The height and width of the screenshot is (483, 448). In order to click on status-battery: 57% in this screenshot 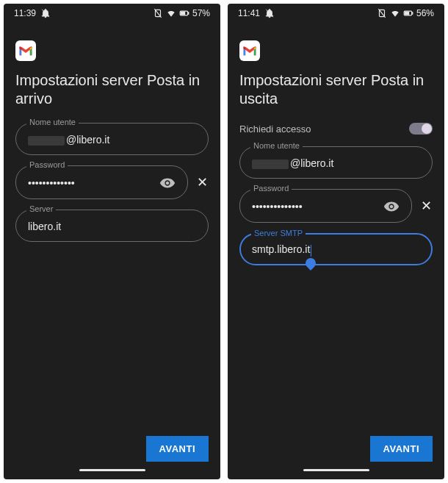, I will do `click(201, 13)`.